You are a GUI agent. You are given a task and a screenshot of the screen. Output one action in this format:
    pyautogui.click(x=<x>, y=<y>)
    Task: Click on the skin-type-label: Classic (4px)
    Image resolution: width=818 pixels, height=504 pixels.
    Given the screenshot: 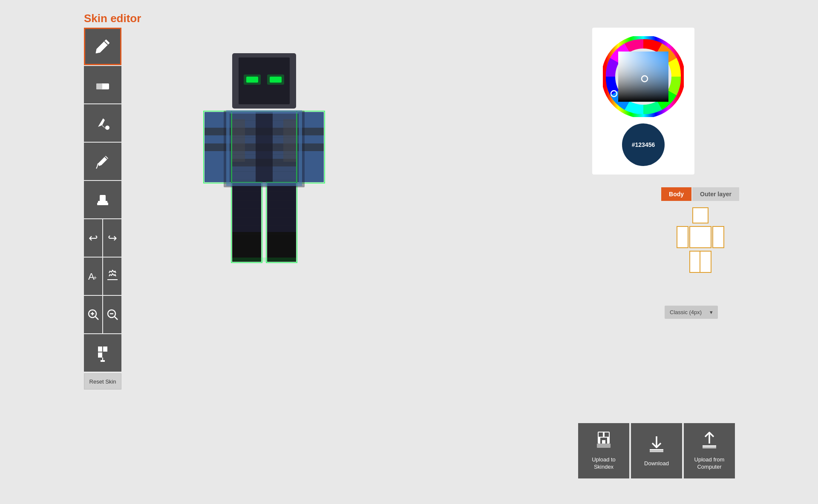 What is the action you would take?
    pyautogui.click(x=686, y=312)
    